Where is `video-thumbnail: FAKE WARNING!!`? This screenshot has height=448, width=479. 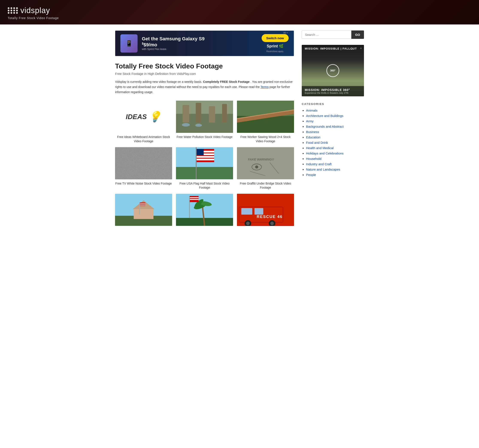 video-thumbnail: FAKE WARNING!! is located at coordinates (266, 163).